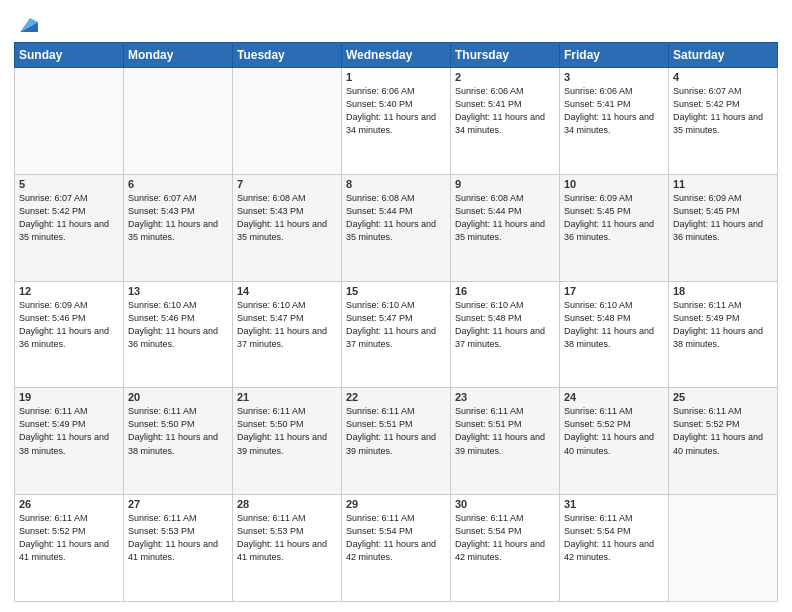 This screenshot has width=792, height=612. Describe the element at coordinates (506, 228) in the screenshot. I see `calendar-cell: 9Sunrise: 6:08 AMSunset: 5:44 PMDaylight…` at that location.